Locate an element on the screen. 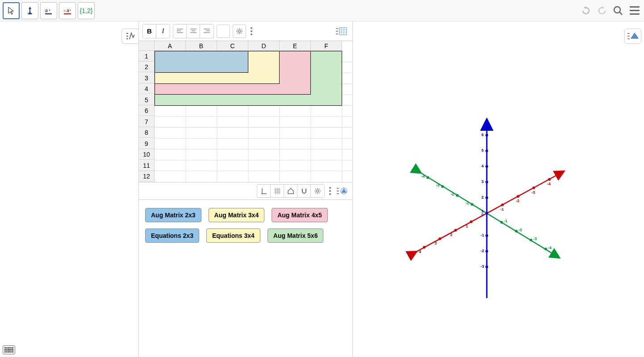 Image resolution: width=644 pixels, height=357 pixels. spreadsheet-toggle is located at coordinates (341, 31).